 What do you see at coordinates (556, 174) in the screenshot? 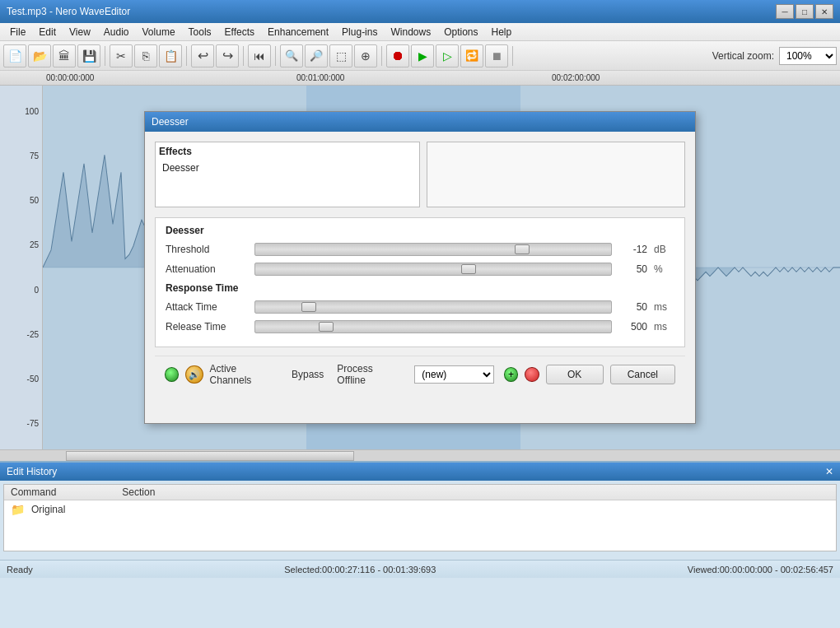
I see `effects-preview` at bounding box center [556, 174].